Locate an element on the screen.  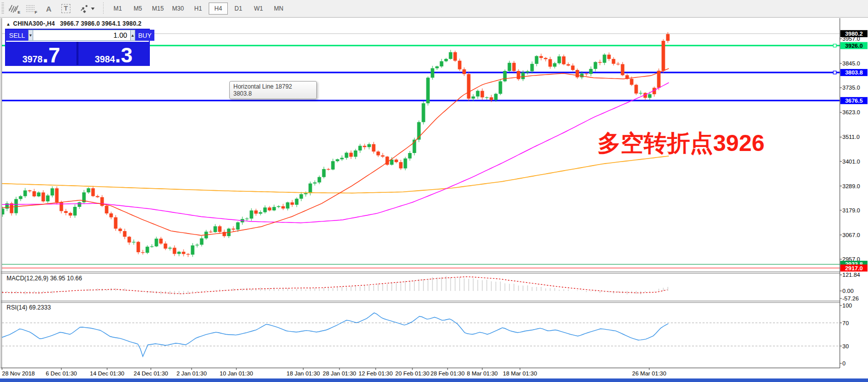
indicators-icon: E is located at coordinates (15, 9).